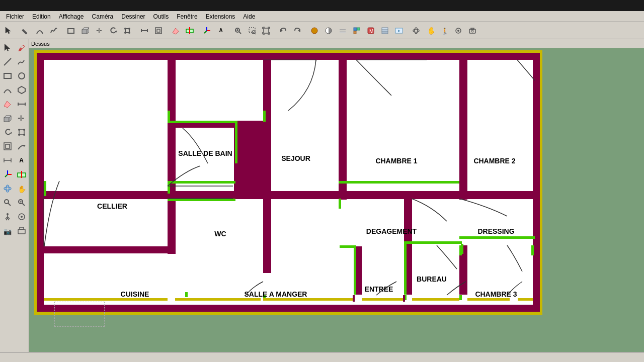 This screenshot has height=362, width=644. Describe the element at coordinates (22, 118) in the screenshot. I see `sb-move: ✛` at that location.